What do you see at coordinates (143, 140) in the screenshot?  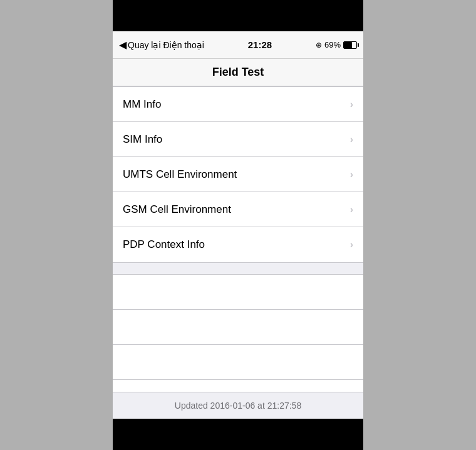 I see `menu-item-label: SIM Info` at bounding box center [143, 140].